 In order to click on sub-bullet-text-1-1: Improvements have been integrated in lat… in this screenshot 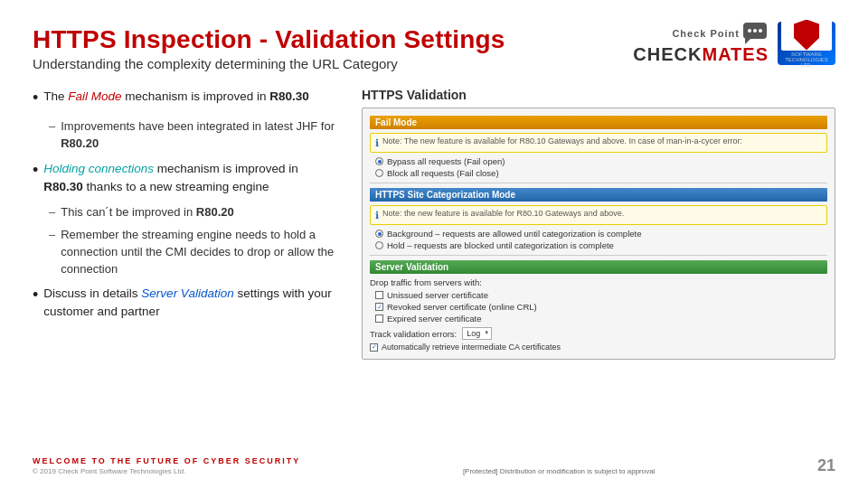, I will do `click(201, 136)`.